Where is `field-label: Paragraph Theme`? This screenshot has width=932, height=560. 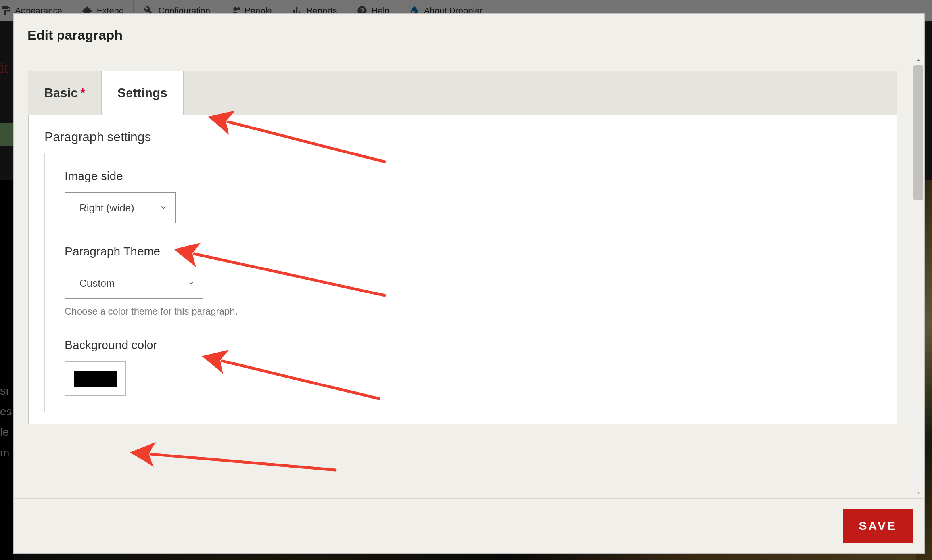 field-label: Paragraph Theme is located at coordinates (463, 251).